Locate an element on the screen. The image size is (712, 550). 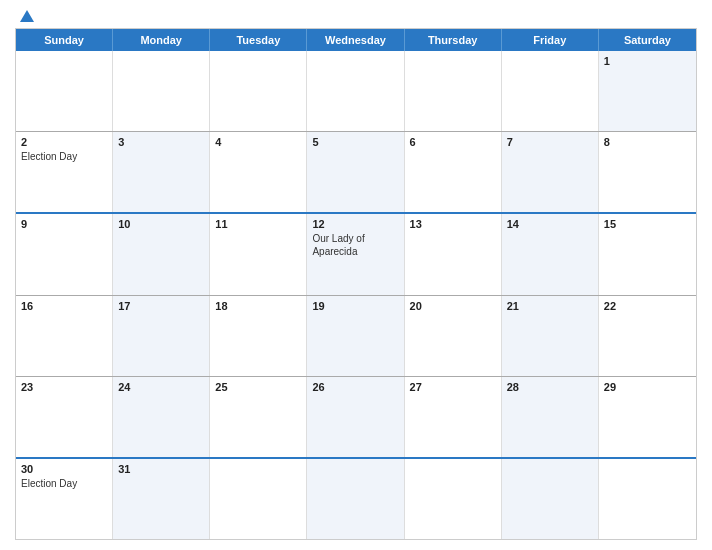
day-number: 13 is located at coordinates (453, 224).